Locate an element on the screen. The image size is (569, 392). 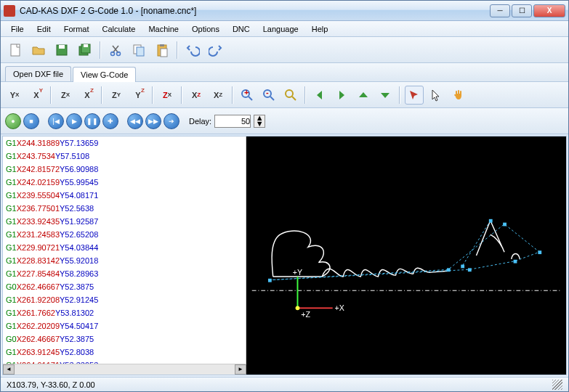
menu-file: File is located at coordinates (17, 29).